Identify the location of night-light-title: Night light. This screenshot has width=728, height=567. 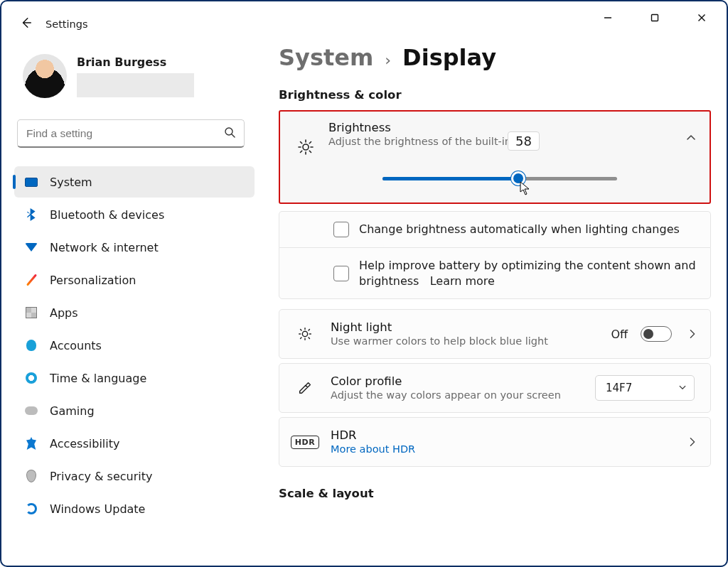
(469, 327).